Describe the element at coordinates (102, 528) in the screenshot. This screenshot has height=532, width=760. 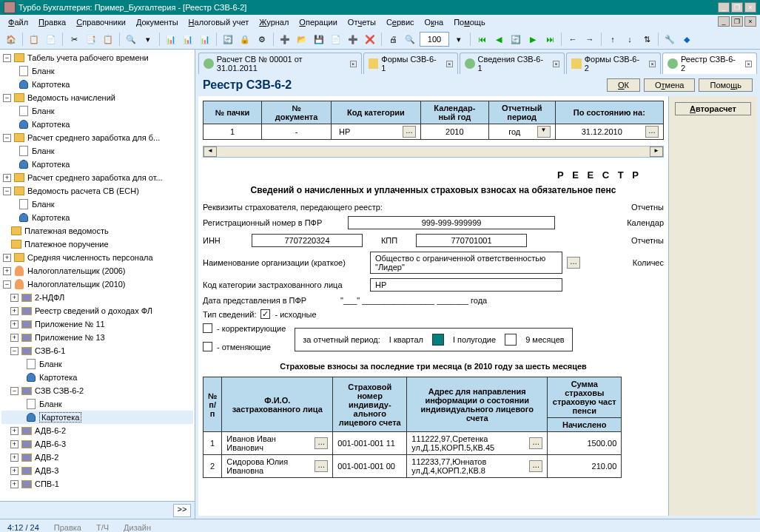
I see `status-tc: Т/Ч` at that location.